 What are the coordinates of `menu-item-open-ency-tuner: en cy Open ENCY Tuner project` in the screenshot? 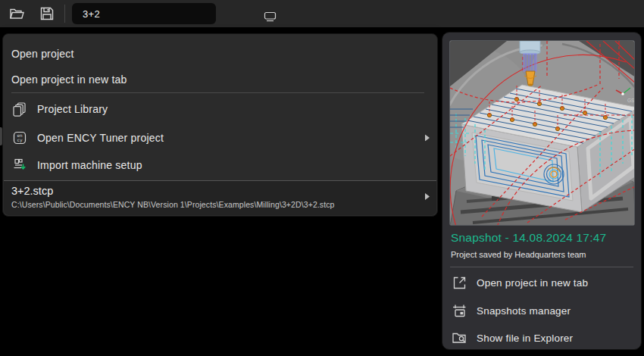 It's located at (220, 138).